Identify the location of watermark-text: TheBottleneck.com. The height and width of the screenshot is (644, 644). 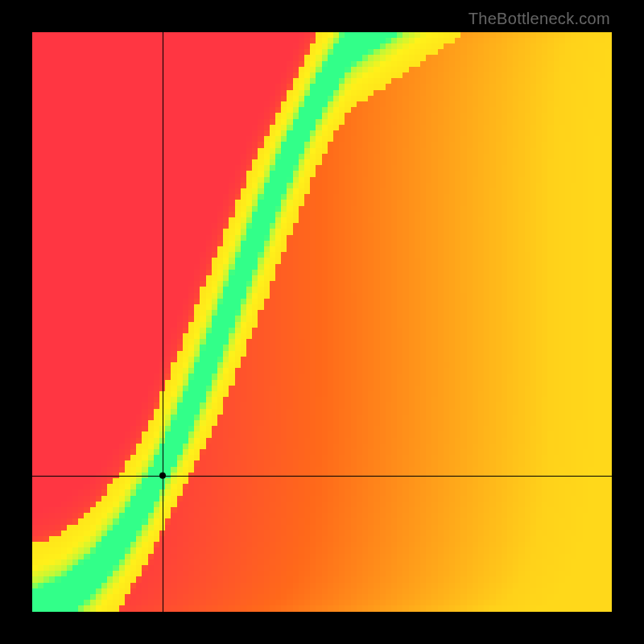
(539, 19).